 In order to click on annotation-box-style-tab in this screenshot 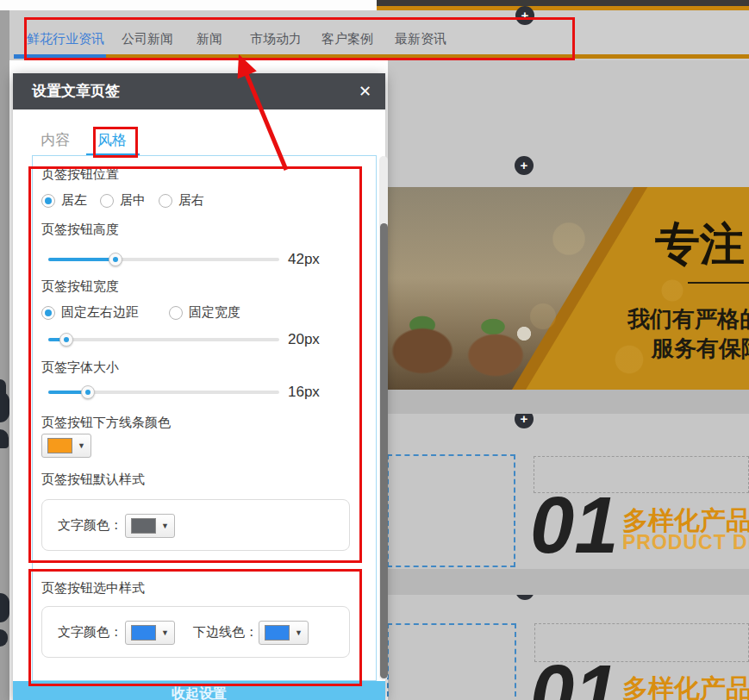, I will do `click(115, 142)`.